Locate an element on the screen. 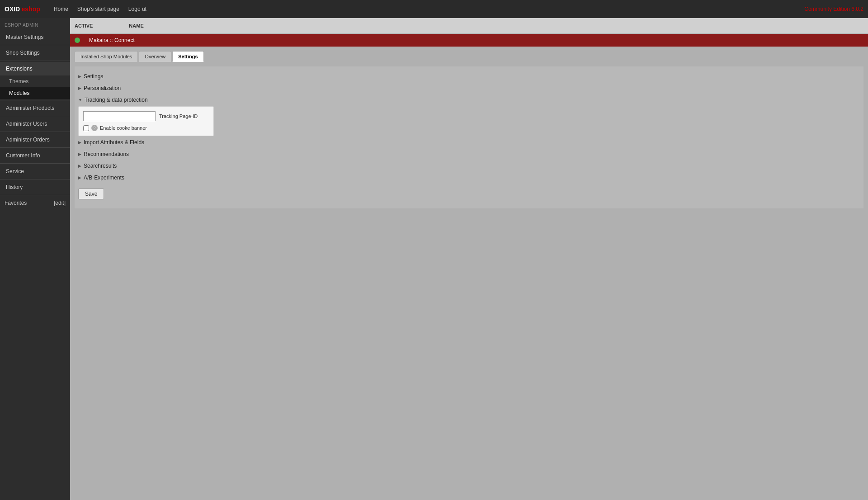 The height and width of the screenshot is (500, 868). tracking-page-id-row: Tracking Page-ID is located at coordinates (146, 116).